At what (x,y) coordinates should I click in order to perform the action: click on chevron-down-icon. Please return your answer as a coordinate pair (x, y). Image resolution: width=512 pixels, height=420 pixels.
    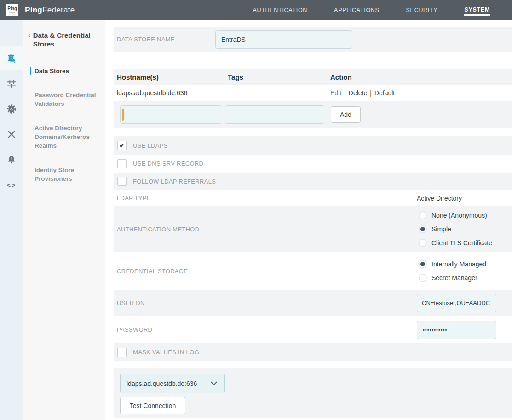
    Looking at the image, I should click on (214, 384).